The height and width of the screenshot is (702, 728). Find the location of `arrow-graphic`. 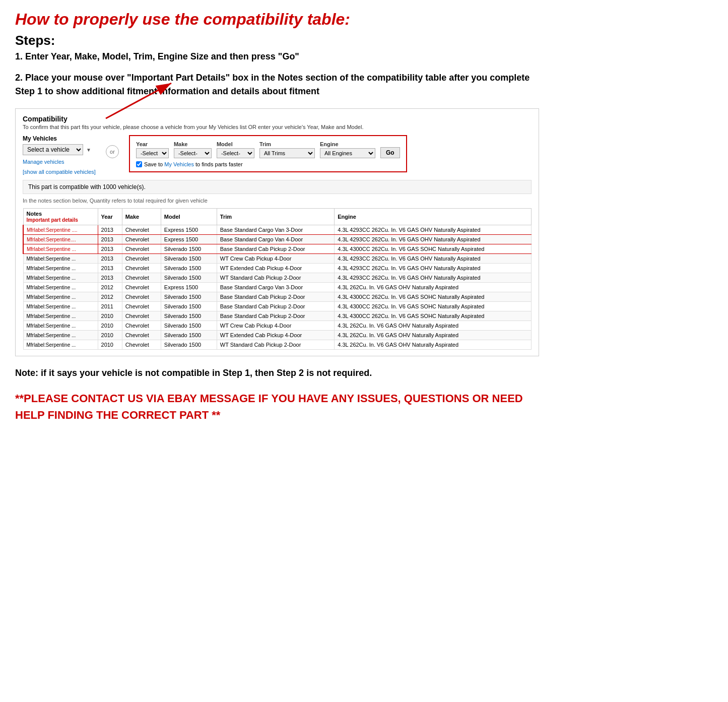

arrow-graphic is located at coordinates (141, 101).